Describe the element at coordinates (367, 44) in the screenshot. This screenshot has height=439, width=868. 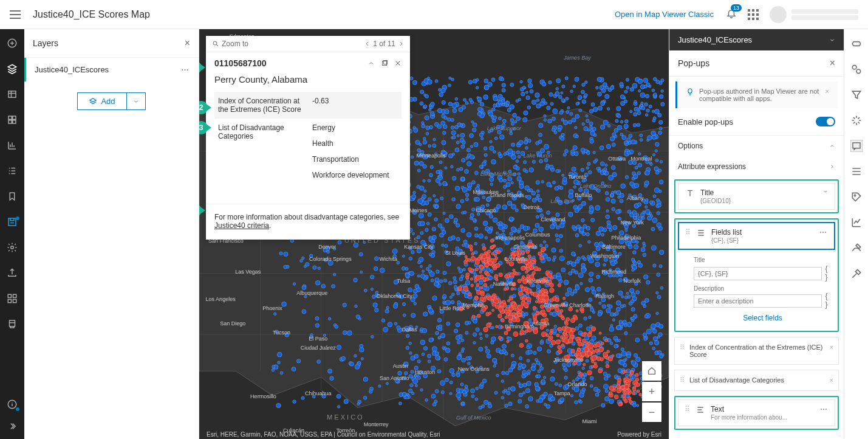
I see `previous-icon` at that location.